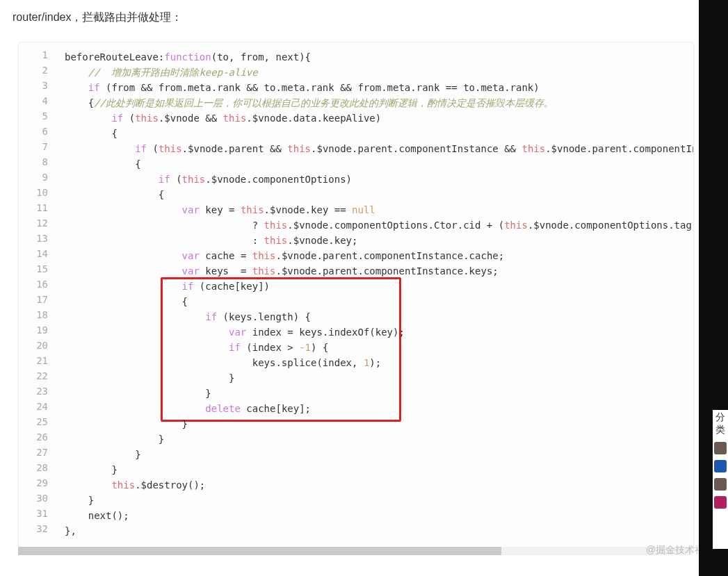 The image size is (728, 576). I want to click on line-number: 15, so click(33, 269).